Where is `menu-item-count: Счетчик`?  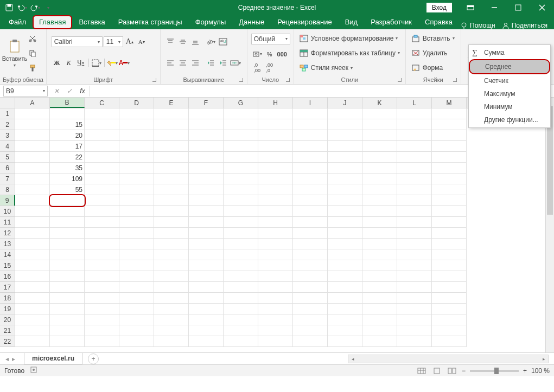 menu-item-count: Счетчик is located at coordinates (510, 81).